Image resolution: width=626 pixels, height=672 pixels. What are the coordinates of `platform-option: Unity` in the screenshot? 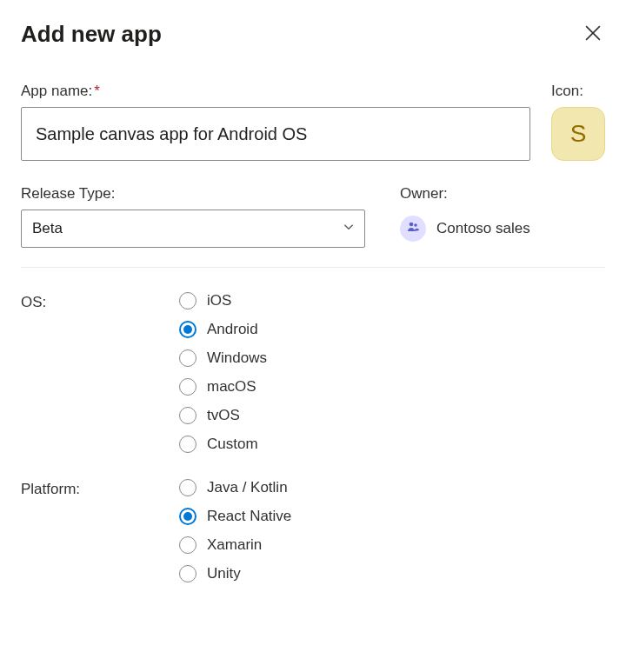 It's located at (235, 574).